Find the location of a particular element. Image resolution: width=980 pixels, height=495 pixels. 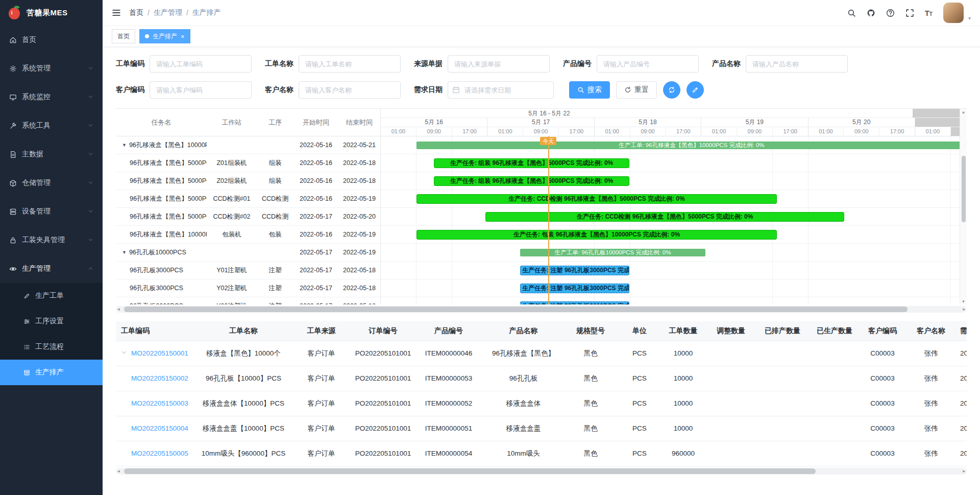

gantt-horizontal-scrollbar: ◂ ▸ is located at coordinates (541, 310).